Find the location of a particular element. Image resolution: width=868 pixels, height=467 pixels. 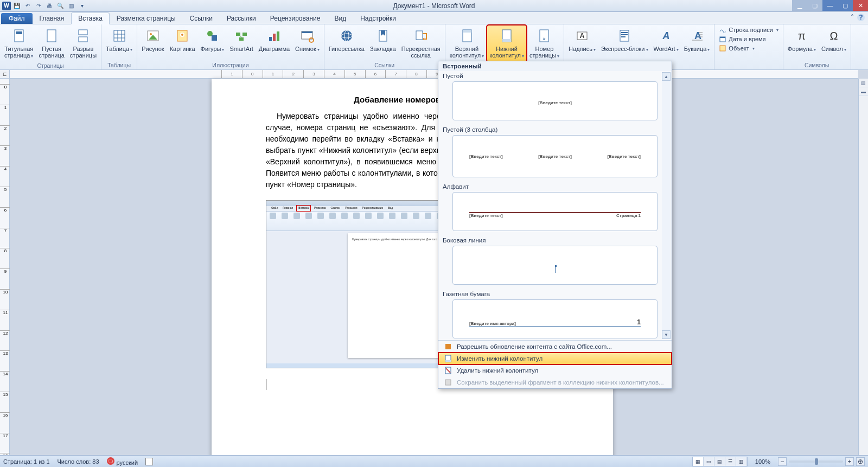

delete-footer-icon is located at coordinates (448, 370).